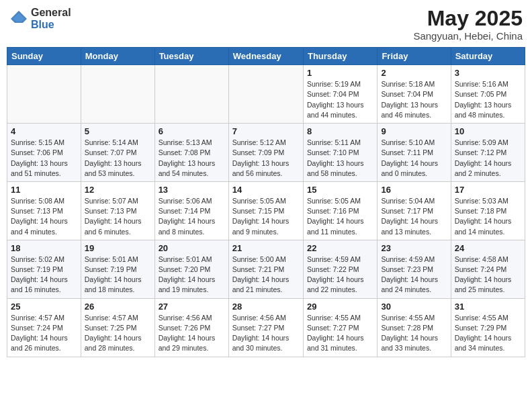  Describe the element at coordinates (192, 216) in the screenshot. I see `day-info: Sunrise: 5:06 AMSunset: 7:14 PMDaylight:…` at that location.